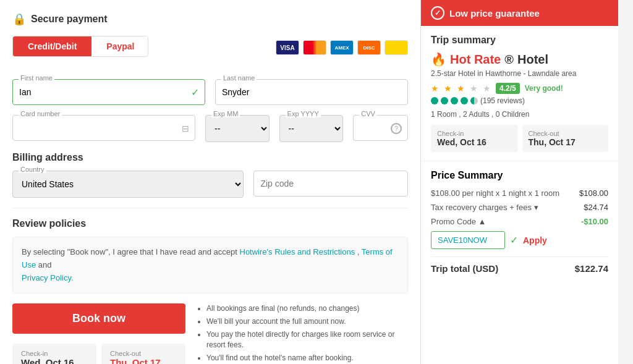 The width and height of the screenshot is (633, 364). What do you see at coordinates (487, 88) in the screenshot?
I see `star-5: ★` at bounding box center [487, 88].